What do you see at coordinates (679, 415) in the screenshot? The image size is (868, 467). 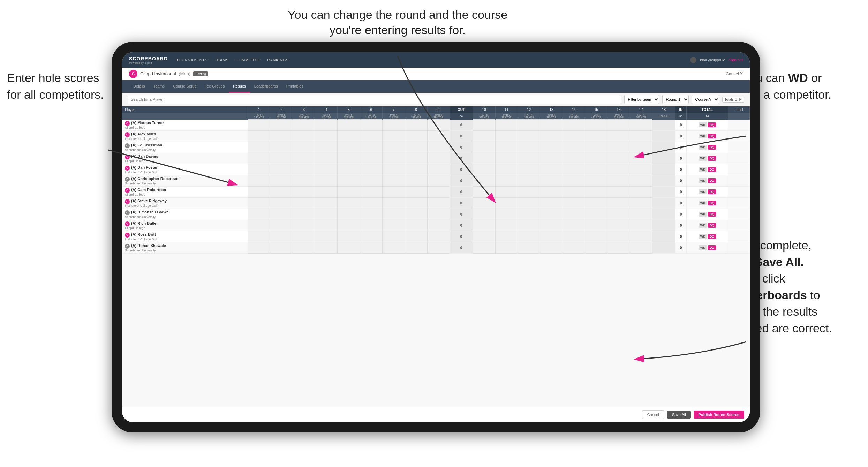 I see `save-all-button: Save All` at bounding box center [679, 415].